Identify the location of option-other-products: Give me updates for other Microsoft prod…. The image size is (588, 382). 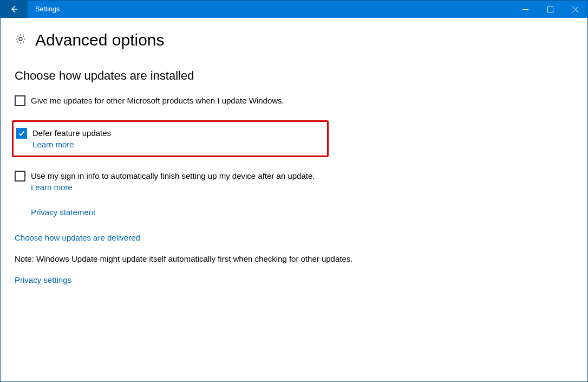
(294, 101).